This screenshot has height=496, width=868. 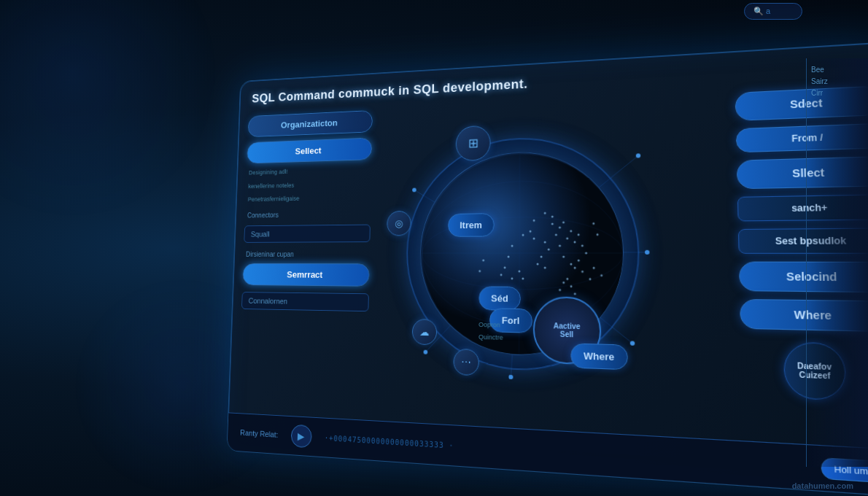 I want to click on semrract-button: Semrract, so click(x=306, y=275).